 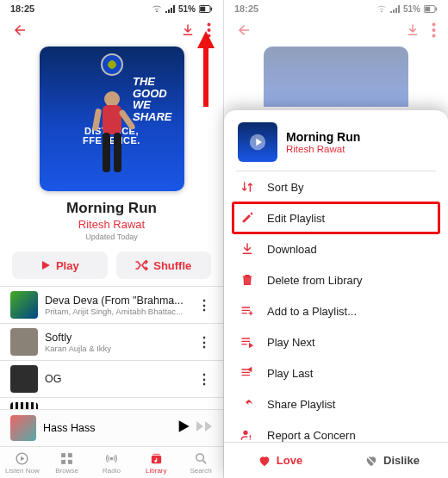 I want to click on share-icon, so click(x=247, y=404).